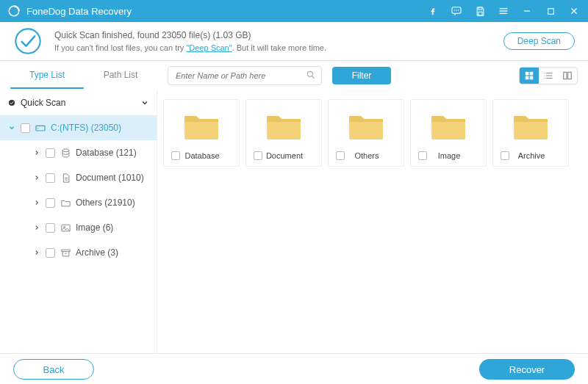 The image size is (588, 384). I want to click on scan-complete-check-icon, so click(28, 41).